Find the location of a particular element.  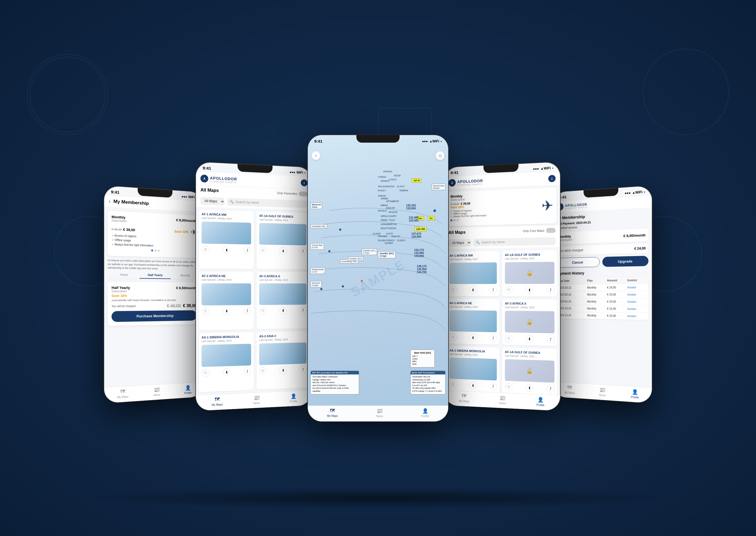

stephenville-label: StephenvilleCYJT is located at coordinates (318, 271).